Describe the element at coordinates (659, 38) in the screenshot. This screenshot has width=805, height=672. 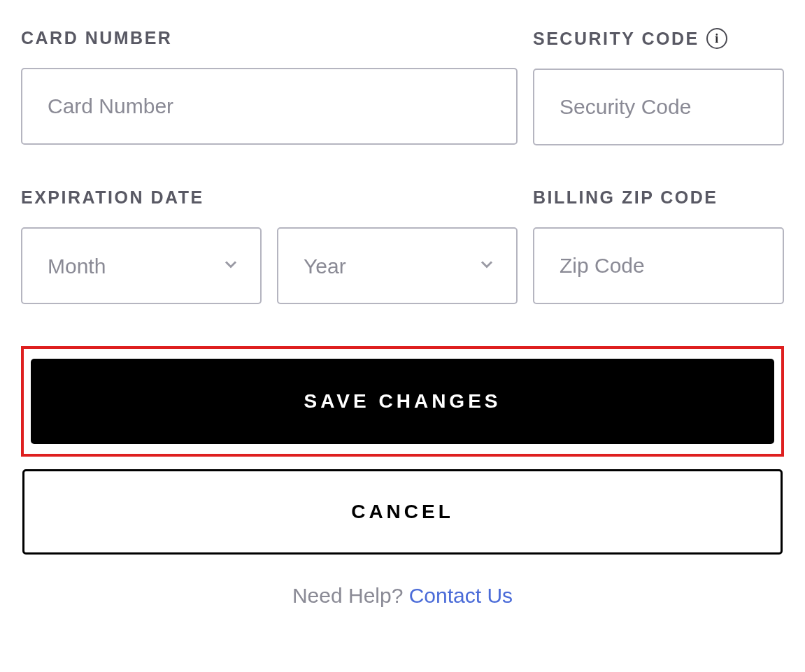
I see `security-code-label-row: SECURITY CODE i` at that location.